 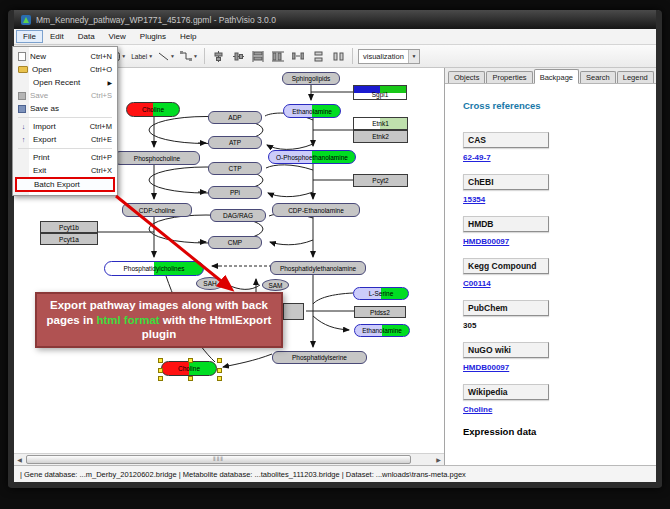 What do you see at coordinates (218, 460) in the screenshot?
I see `scrollbar-thumb: ⦀⦀⦀` at bounding box center [218, 460].